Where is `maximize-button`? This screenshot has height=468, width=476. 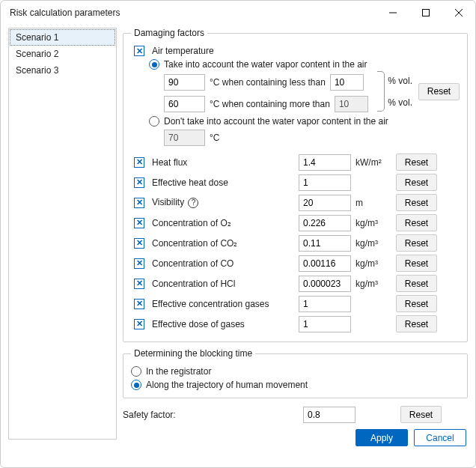
maximize-button is located at coordinates (426, 13).